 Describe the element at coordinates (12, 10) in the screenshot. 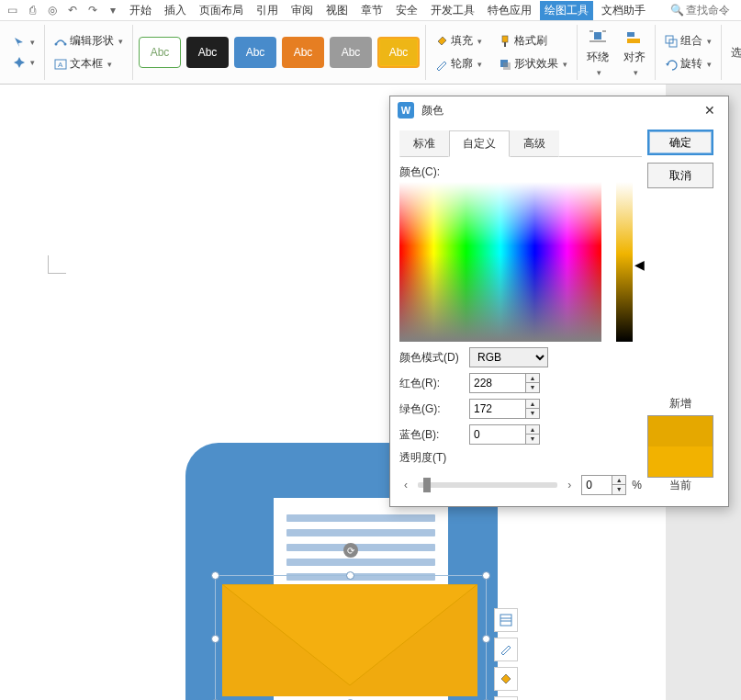

I see `open-icon: ▭` at that location.